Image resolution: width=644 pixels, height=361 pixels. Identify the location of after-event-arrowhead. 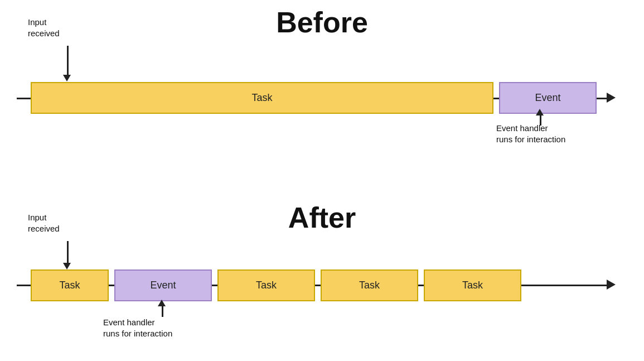
(162, 303).